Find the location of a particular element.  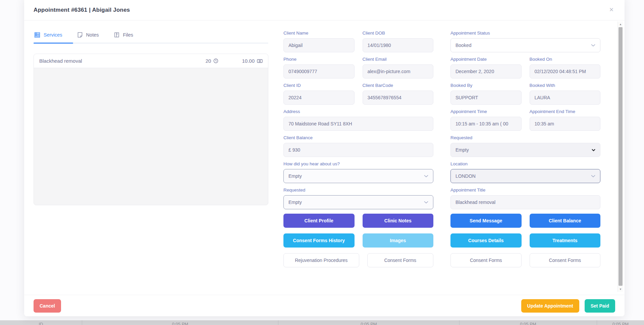

client-balance-label: Client Balance is located at coordinates (358, 138).